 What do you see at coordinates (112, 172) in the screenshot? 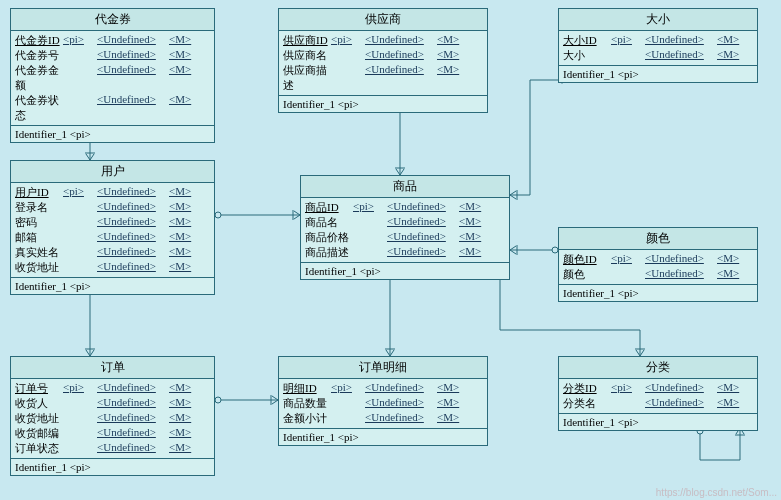
I see `entity-title: 用户` at bounding box center [112, 172].